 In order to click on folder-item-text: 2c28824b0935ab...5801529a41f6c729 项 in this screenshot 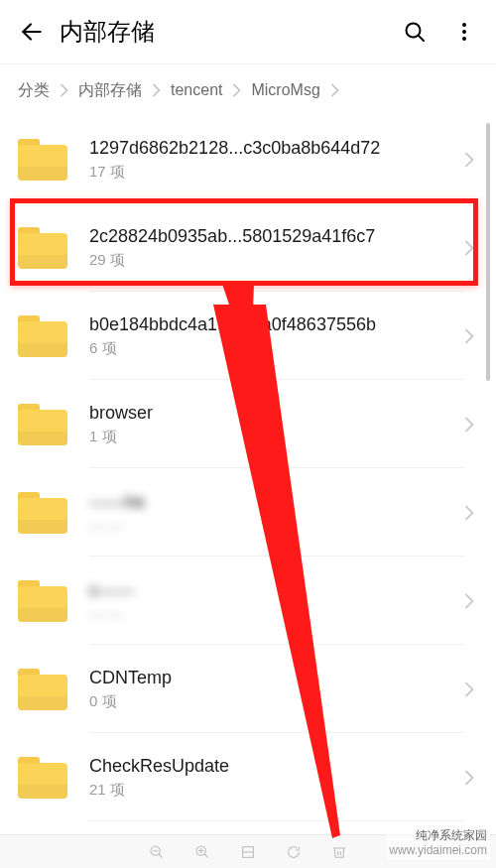, I will do `click(274, 248)`.